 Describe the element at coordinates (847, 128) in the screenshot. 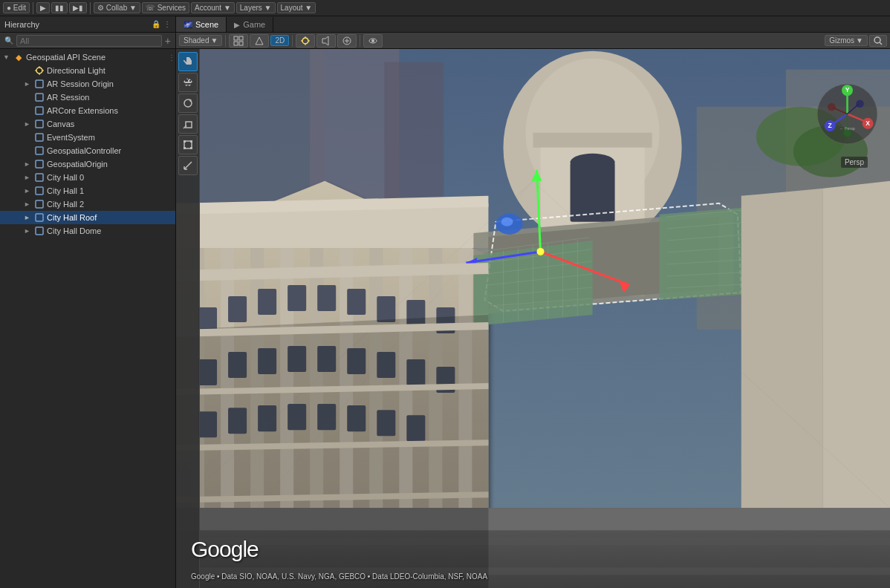

I see `svg-text: ← Persp` at that location.